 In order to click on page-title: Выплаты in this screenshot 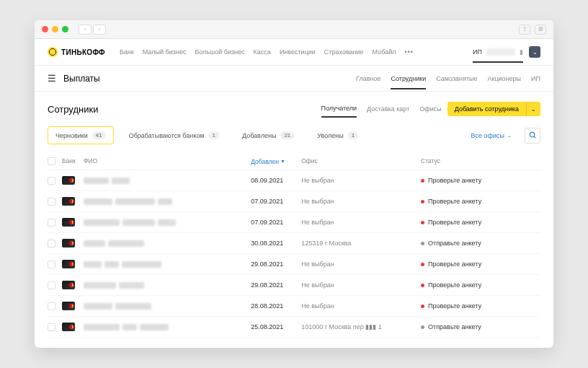, I will do `click(82, 79)`.